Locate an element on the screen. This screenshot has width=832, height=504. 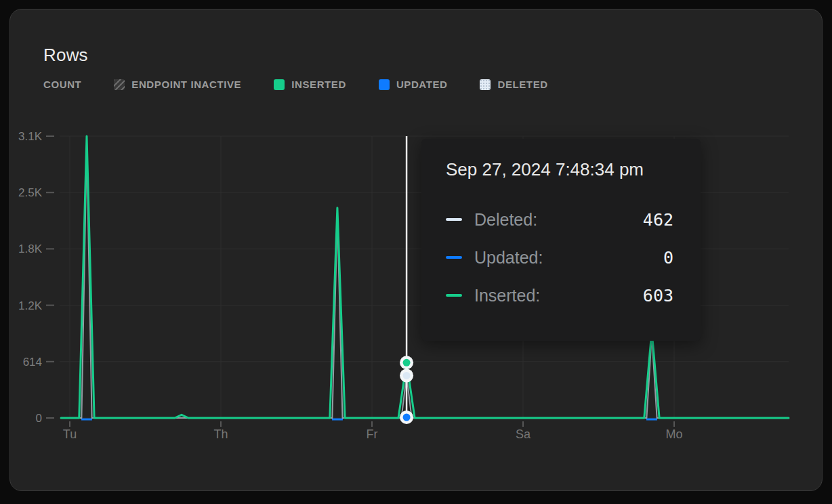
chart-tooltip: Sep 27, 2024 7:48:34 pm Deleted:462Updat… is located at coordinates (561, 240).